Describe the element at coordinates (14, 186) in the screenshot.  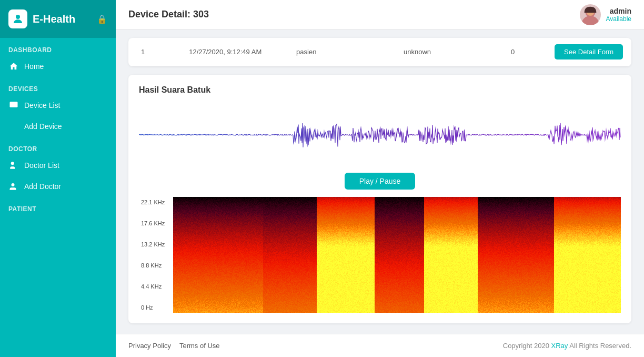
I see `add-doctor-icon` at that location.